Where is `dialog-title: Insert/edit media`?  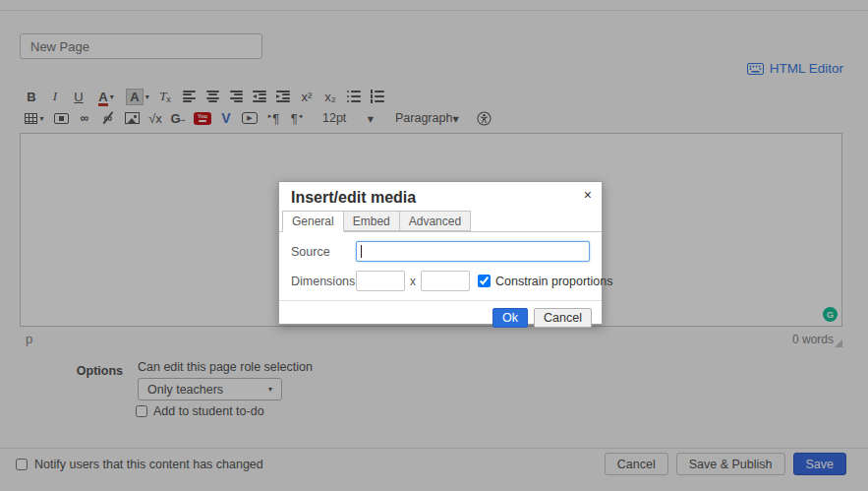 dialog-title: Insert/edit media is located at coordinates (354, 197).